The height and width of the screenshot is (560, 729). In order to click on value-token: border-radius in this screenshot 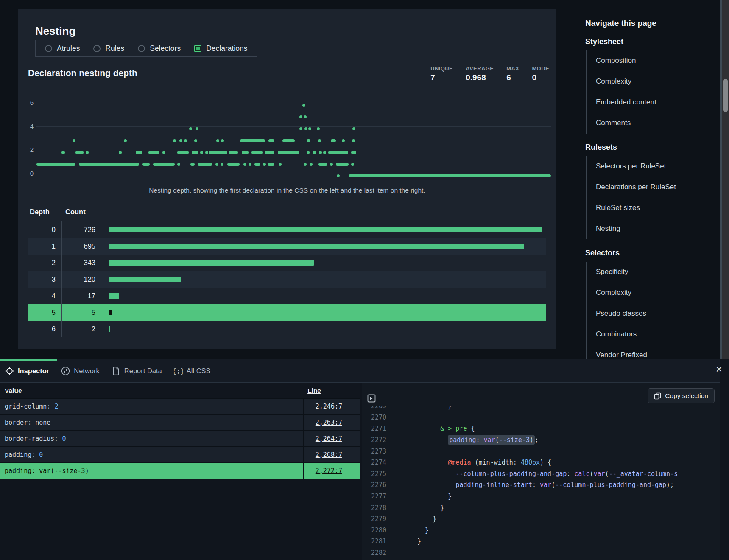, I will do `click(30, 439)`.